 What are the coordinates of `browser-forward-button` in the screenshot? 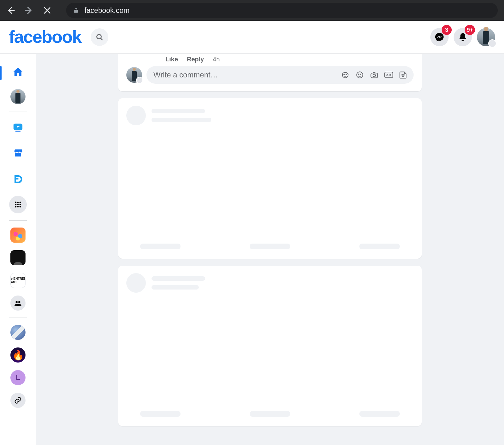 It's located at (29, 10).